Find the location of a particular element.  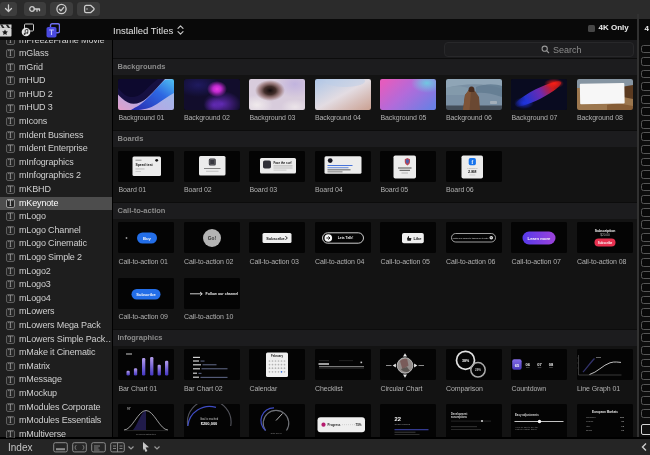

svg-text: Learn more is located at coordinates (540, 238).